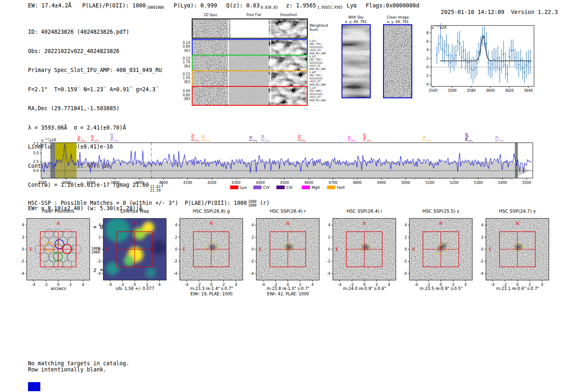 This screenshot has height=392, width=576. Describe the element at coordinates (527, 183) in the screenshot. I see `svg-text: 5500` at that location.